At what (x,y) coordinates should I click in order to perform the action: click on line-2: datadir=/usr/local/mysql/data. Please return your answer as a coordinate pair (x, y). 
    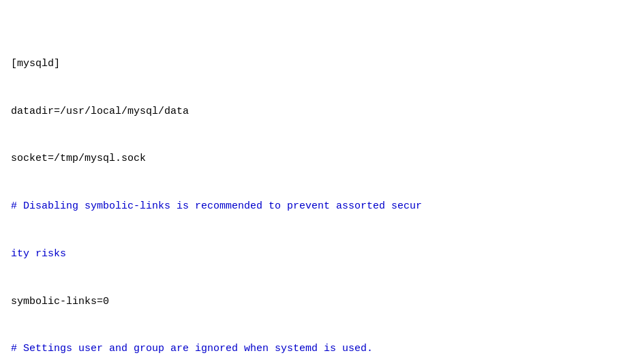
    Looking at the image, I should click on (319, 112).